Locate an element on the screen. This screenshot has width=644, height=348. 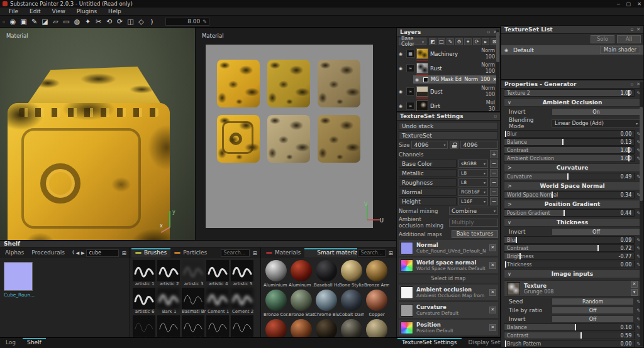
param-toggle: Off is located at coordinates (592, 319).